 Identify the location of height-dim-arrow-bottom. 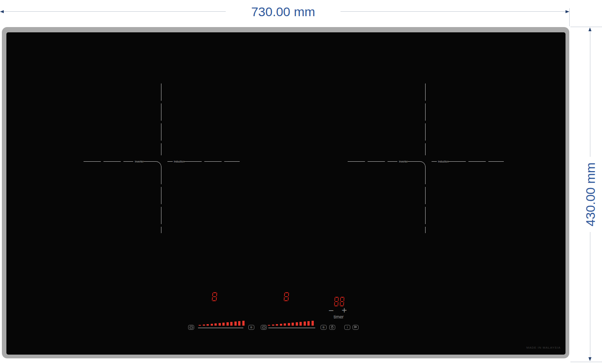
(590, 359).